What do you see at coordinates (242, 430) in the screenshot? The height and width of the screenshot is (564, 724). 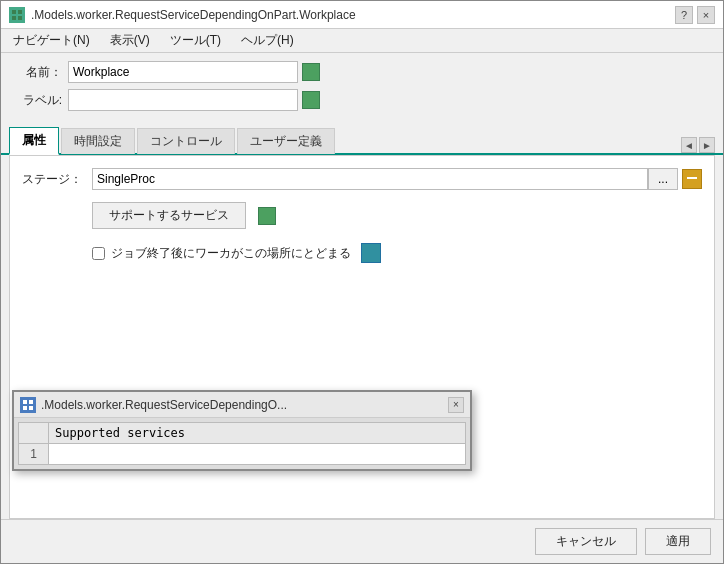 I see `popup-dialog: .Models.worker.RequestServiceDependingO.…` at bounding box center [242, 430].